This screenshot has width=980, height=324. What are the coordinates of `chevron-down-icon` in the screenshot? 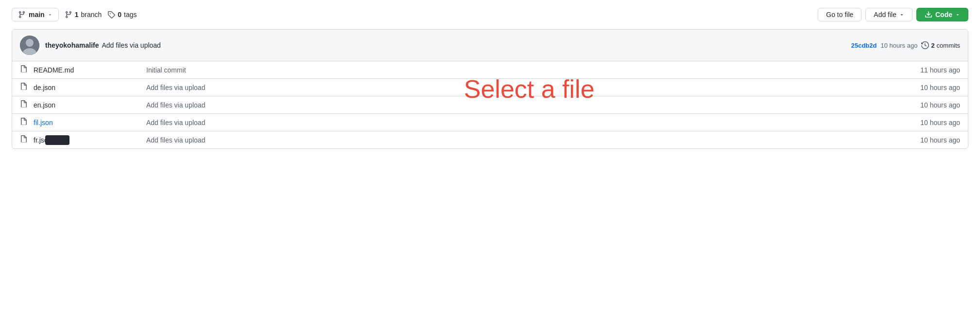 It's located at (50, 15).